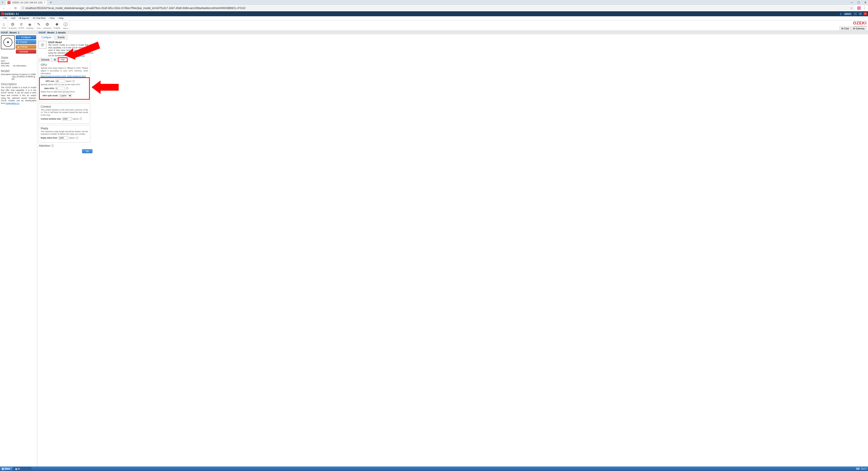  Describe the element at coordinates (434, 8) in the screenshot. I see `address-bar: ← → ⟳ ⓘ localhost:9515/AI/?a=ai_model_de…` at that location.